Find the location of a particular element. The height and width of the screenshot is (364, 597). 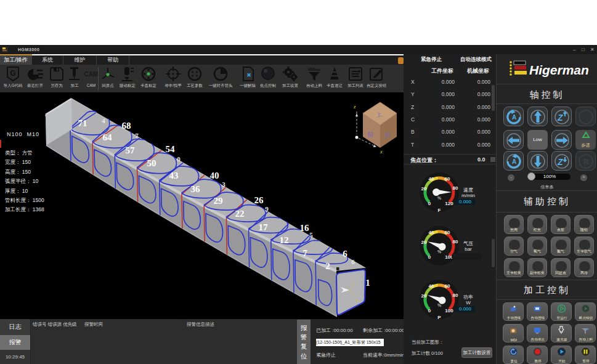

svg-text: R is located at coordinates (587, 162).